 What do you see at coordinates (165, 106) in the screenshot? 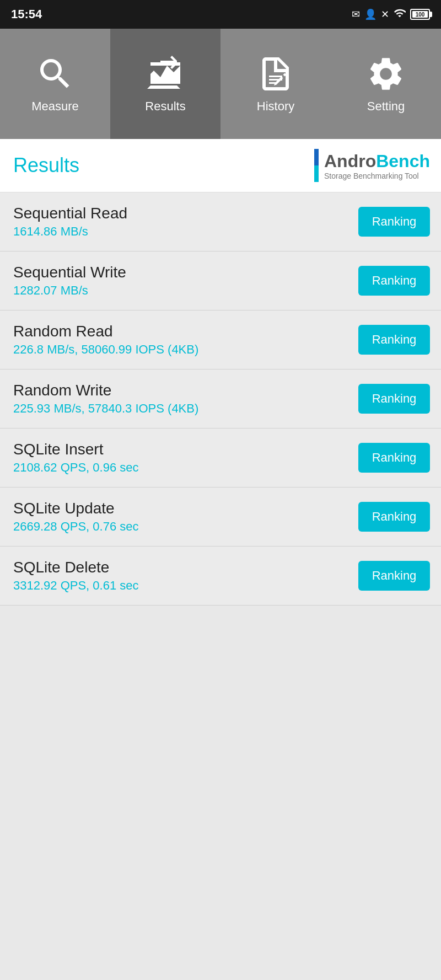
I see `tab-results-label: Results` at bounding box center [165, 106].